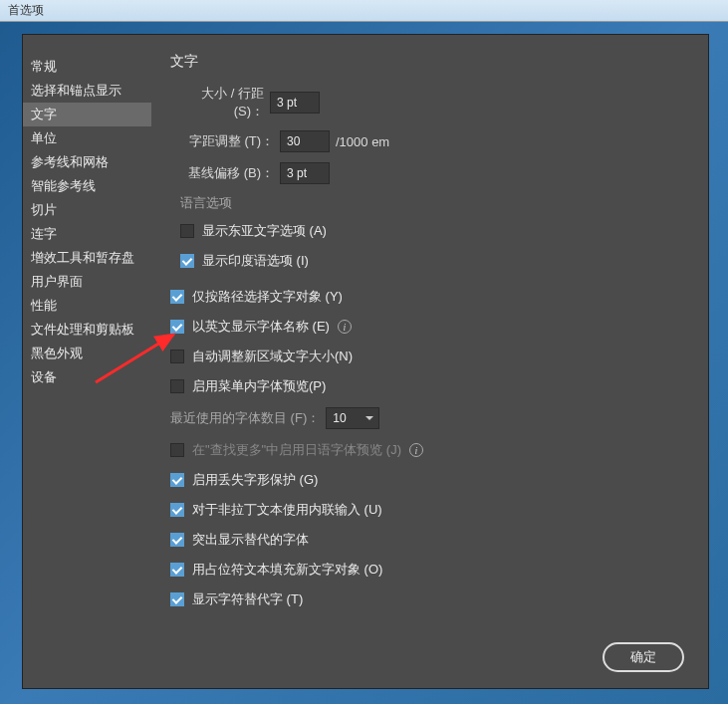  Describe the element at coordinates (177, 356) in the screenshot. I see `auto-size-area-checkbox` at that location.